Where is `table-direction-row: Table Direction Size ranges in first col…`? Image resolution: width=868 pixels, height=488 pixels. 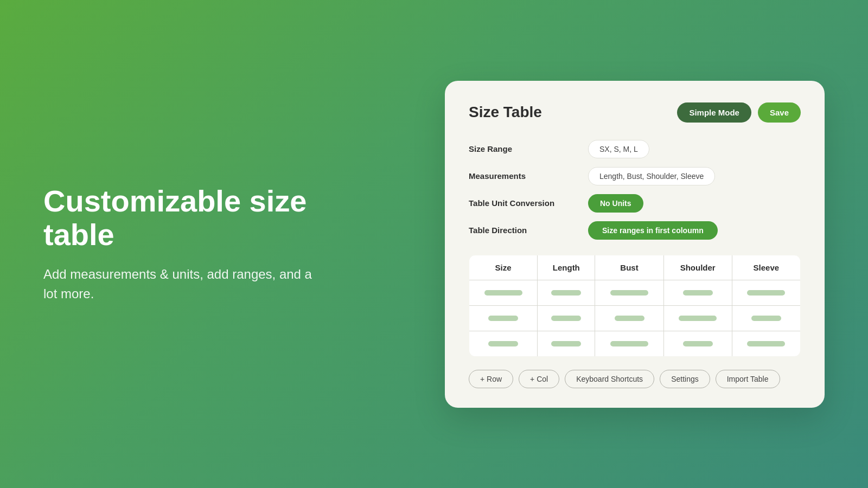 table-direction-row: Table Direction Size ranges in first col… is located at coordinates (635, 230).